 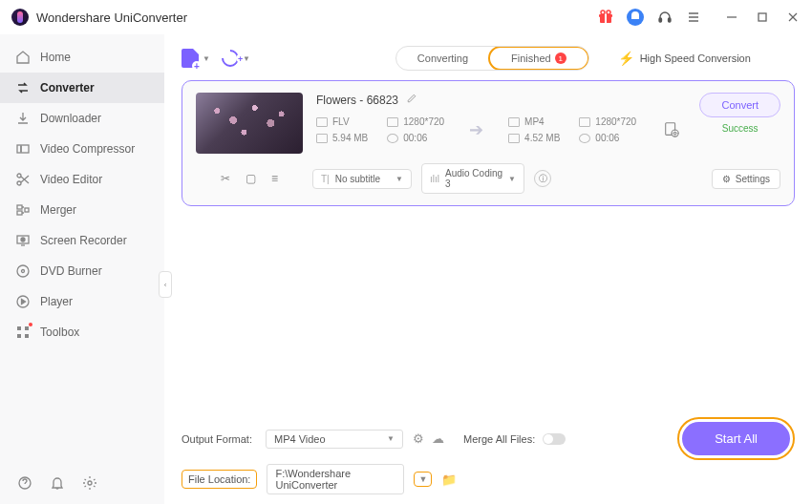 I want to click on info-icon: ⓘ, so click(x=543, y=178).